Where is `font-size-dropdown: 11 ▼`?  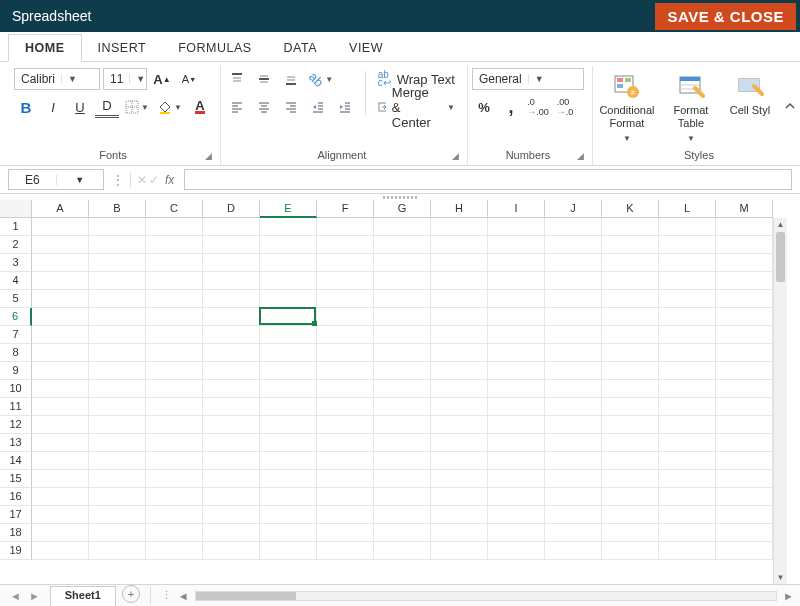 font-size-dropdown: 11 ▼ is located at coordinates (125, 79).